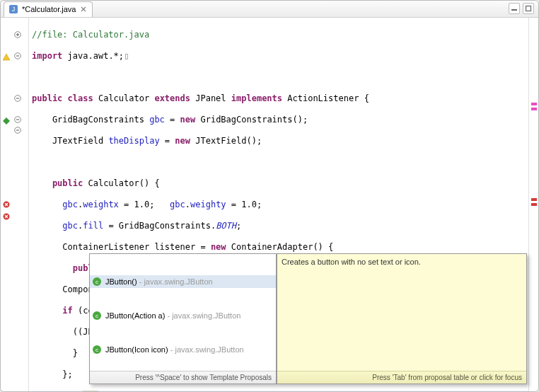  What do you see at coordinates (252, 120) in the screenshot?
I see `code-text: GridBagConstraints();` at bounding box center [252, 120].